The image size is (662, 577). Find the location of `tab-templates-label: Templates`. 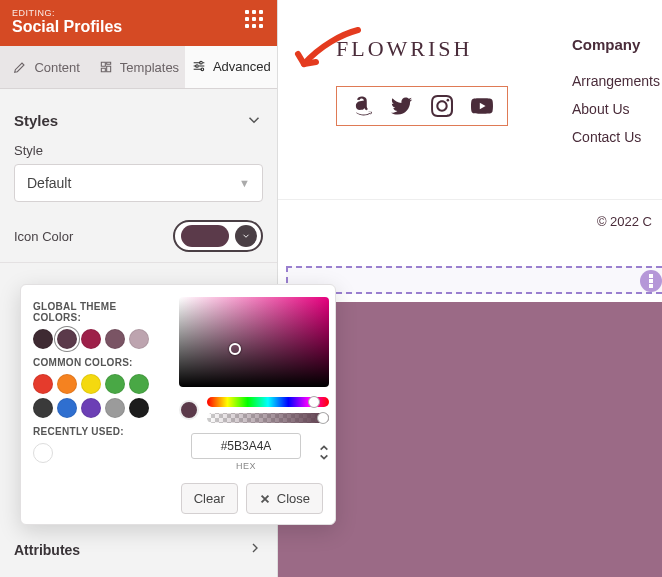

tab-templates-label: Templates is located at coordinates (150, 68).